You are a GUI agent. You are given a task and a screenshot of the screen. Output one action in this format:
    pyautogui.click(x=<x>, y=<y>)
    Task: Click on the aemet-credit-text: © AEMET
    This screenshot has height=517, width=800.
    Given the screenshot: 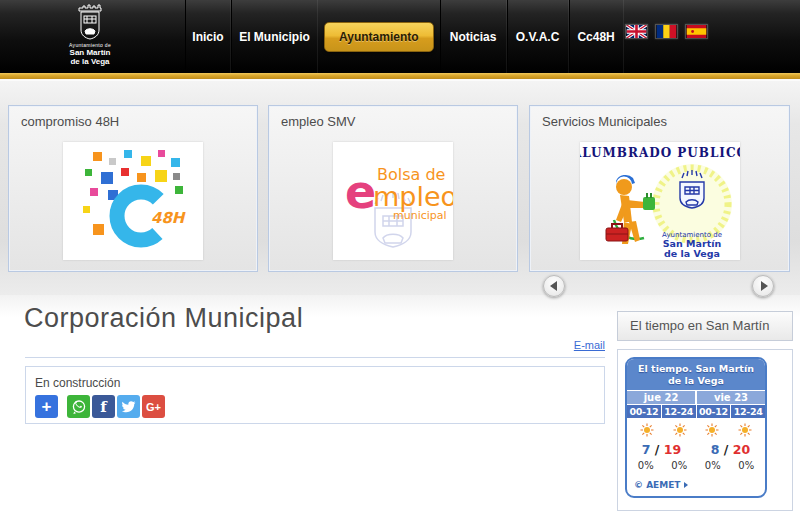 What is the action you would take?
    pyautogui.click(x=658, y=485)
    